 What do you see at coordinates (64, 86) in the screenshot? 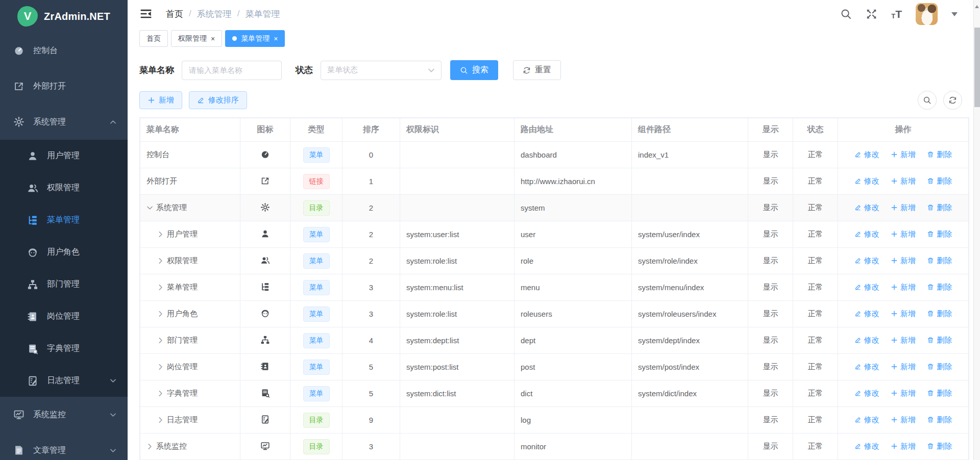
I see `sidebar-item-external-open: 外部打开` at bounding box center [64, 86].